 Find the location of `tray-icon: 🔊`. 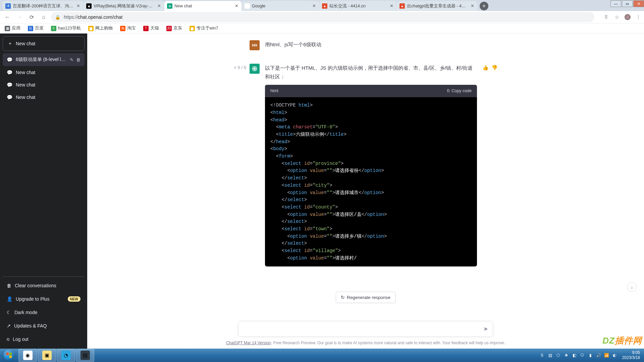

tray-icon: 🔊 is located at coordinates (598, 355).